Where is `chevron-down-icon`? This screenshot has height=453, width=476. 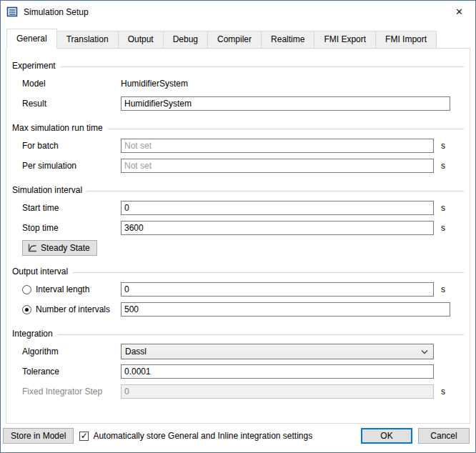
chevron-down-icon is located at coordinates (425, 352).